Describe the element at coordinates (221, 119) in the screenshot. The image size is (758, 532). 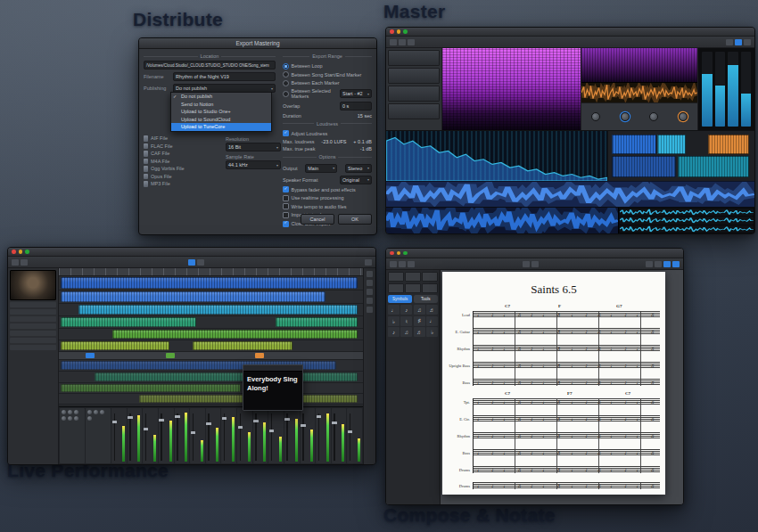
I see `menu-item-upload-soundcloud: Upload to SoundCloud` at that location.